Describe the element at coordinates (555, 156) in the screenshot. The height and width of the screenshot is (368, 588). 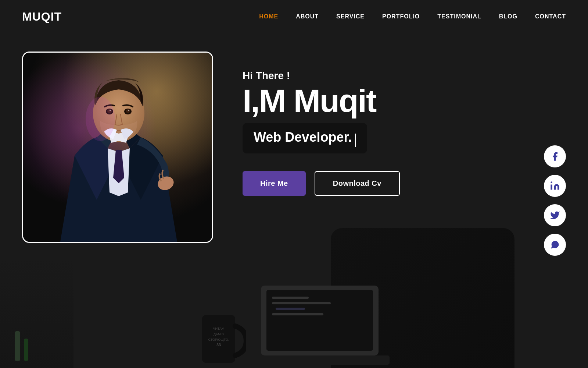
I see `facebook-icon-button` at that location.